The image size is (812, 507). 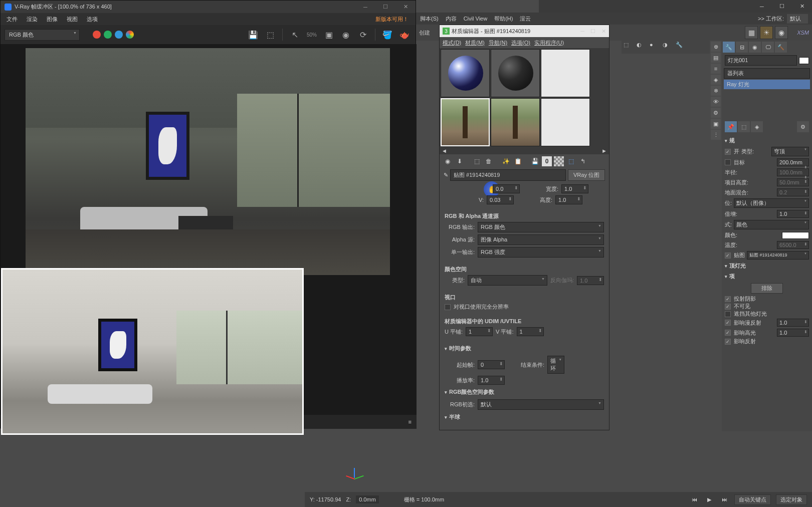 I want to click on vfb-menu-image: 图像, so click(x=52, y=19).